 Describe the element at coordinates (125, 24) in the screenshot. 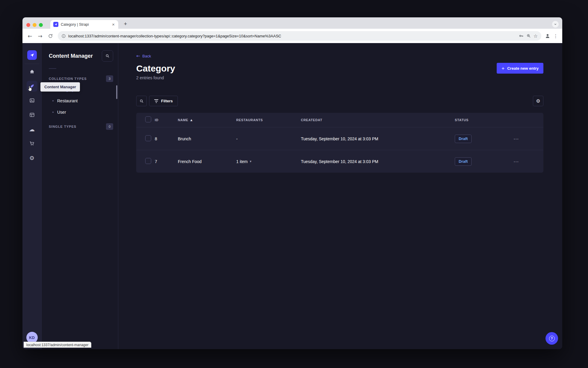

I see `new-tab-button: +` at that location.